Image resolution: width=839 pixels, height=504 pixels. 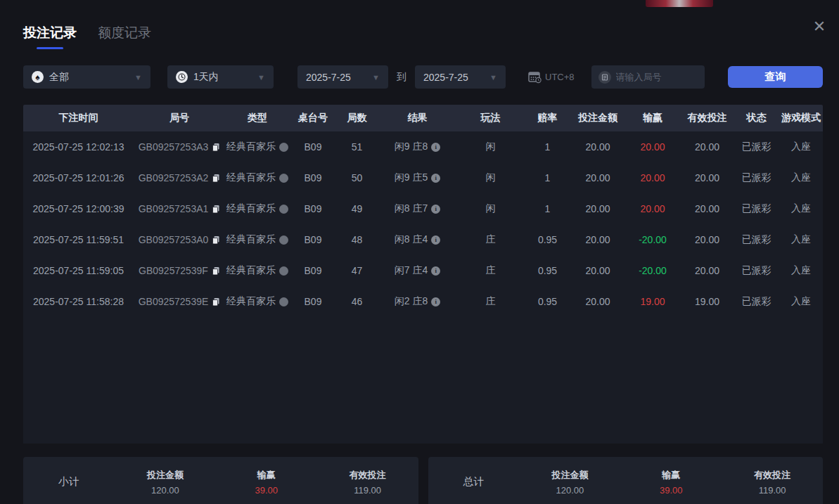 What do you see at coordinates (91, 77) in the screenshot?
I see `game-type-value: 全部` at bounding box center [91, 77].